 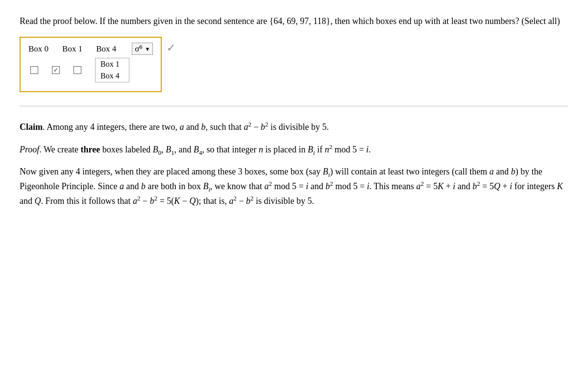 I want to click on box4-label: Box 4, so click(x=106, y=49).